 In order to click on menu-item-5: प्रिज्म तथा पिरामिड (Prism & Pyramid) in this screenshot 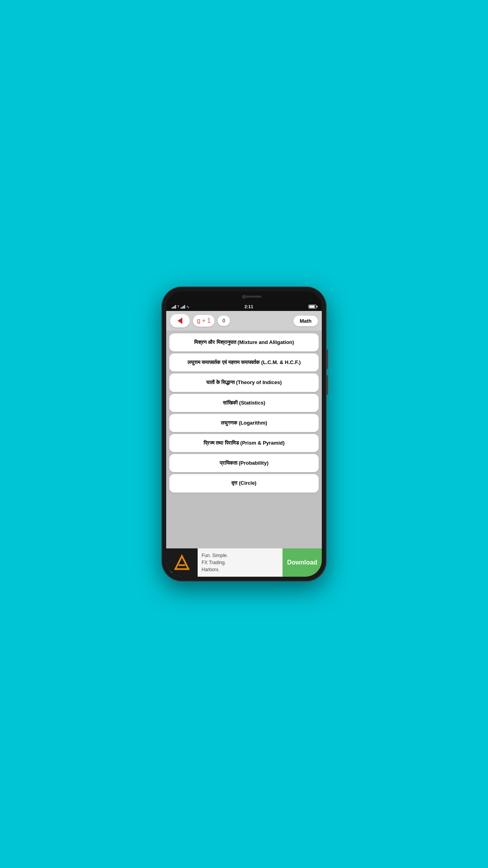, I will do `click(244, 443)`.